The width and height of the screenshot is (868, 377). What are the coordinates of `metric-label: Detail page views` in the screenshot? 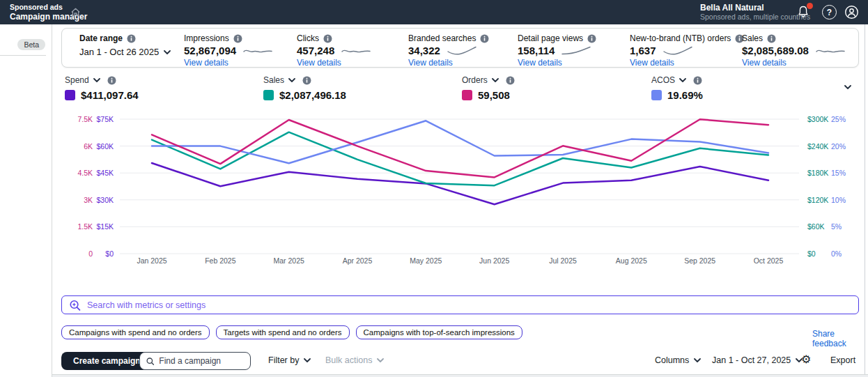 It's located at (550, 38).